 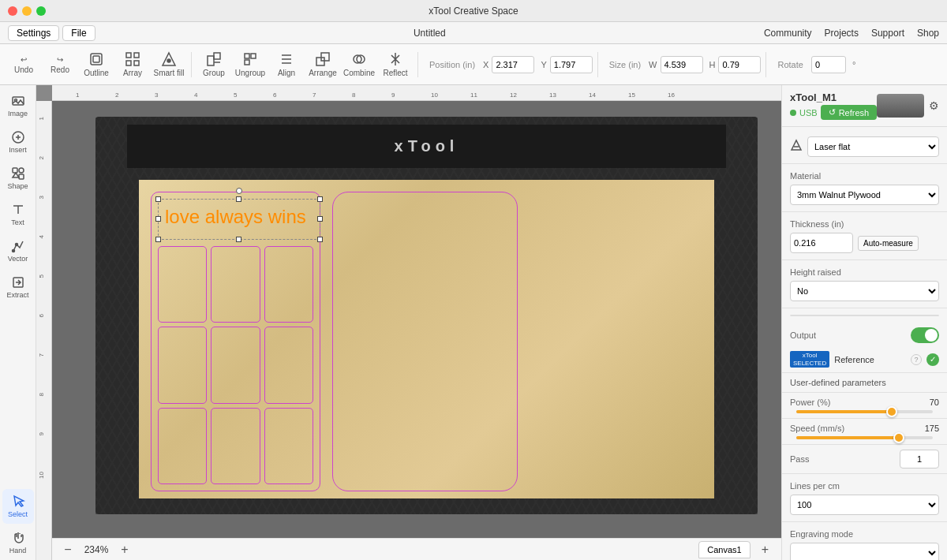 I want to click on outline-tool: Outline, so click(x=96, y=65).